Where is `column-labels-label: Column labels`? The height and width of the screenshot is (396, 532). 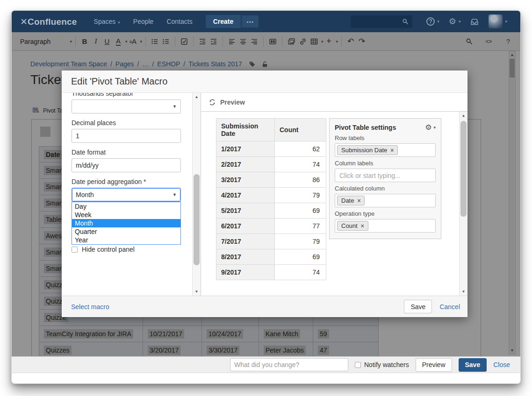
column-labels-label: Column labels is located at coordinates (385, 163).